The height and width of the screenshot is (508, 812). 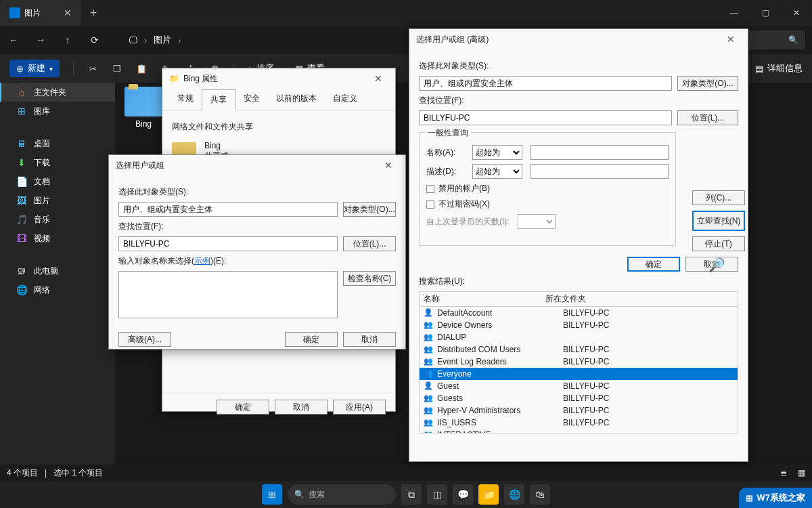 I want to click on sidebar-item-图片: 🖼图片, so click(x=58, y=200).